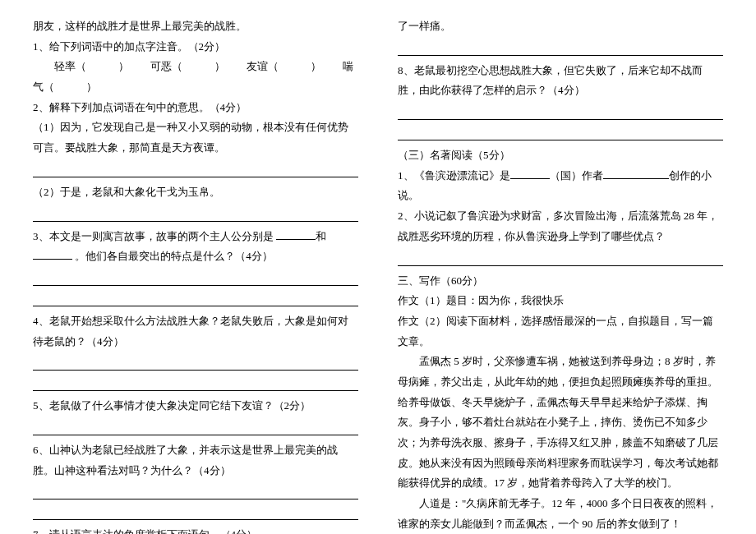 The height and width of the screenshot is (534, 756). Describe the element at coordinates (560, 156) in the screenshot. I see `section3-head: （三）名著阅读（5分）` at that location.